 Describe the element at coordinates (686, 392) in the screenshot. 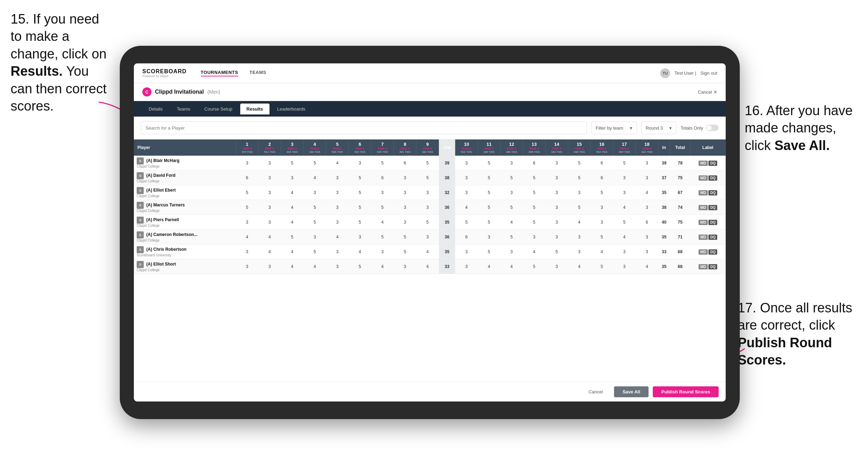

I see `publish-round-scores-button: Publish Round Scores` at that location.